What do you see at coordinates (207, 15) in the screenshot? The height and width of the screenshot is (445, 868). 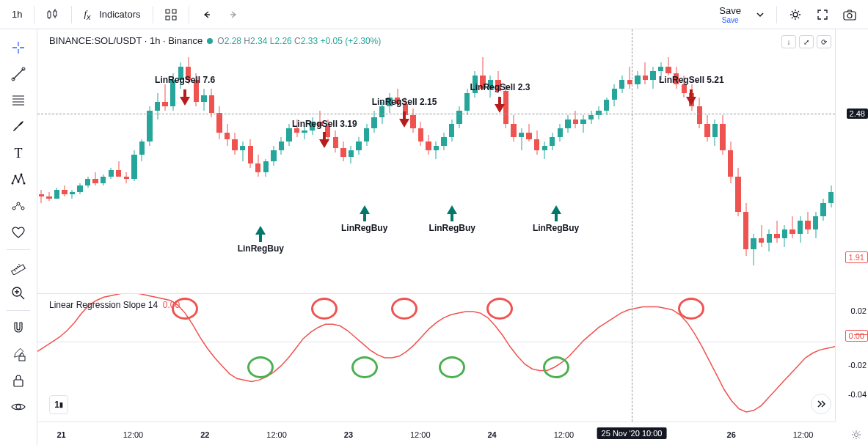 I see `undo-button` at bounding box center [207, 15].